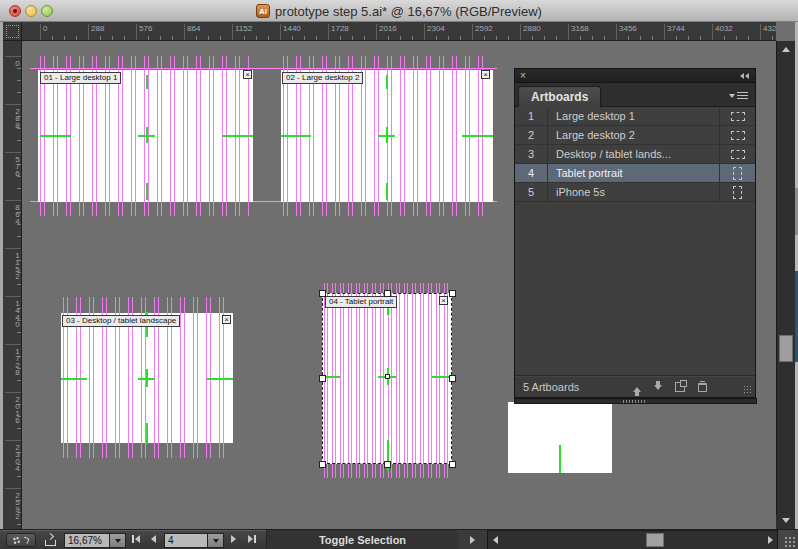 The image size is (798, 549). Describe the element at coordinates (51, 540) in the screenshot. I see `share-button` at that location.